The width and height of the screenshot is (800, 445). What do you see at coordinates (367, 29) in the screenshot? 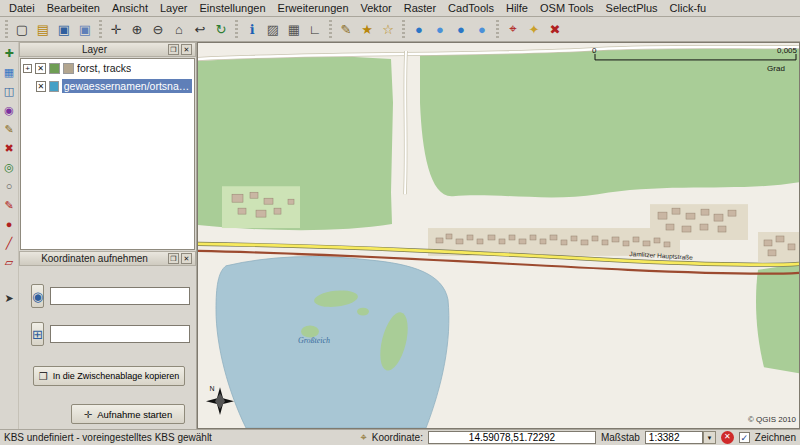
I see `new-bookmark-button: ★` at bounding box center [367, 29].